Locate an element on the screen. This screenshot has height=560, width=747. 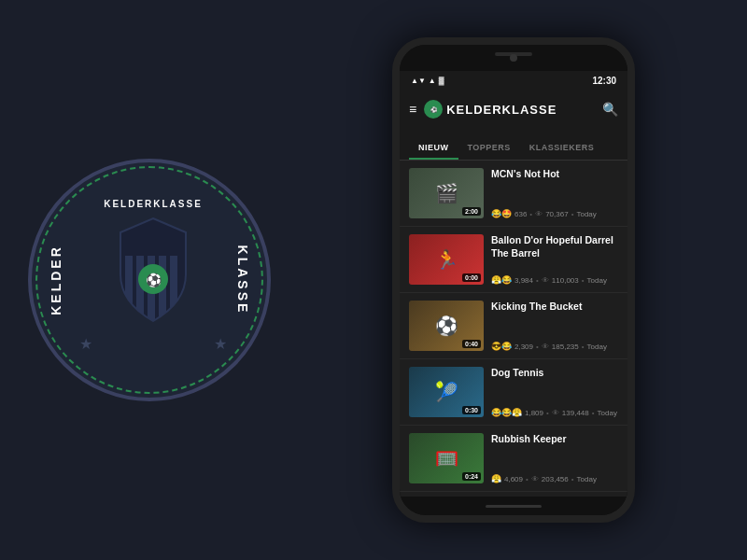
video-meta: 😤😂 3,984 • 👁 110,003 • Today is located at coordinates (555, 280).